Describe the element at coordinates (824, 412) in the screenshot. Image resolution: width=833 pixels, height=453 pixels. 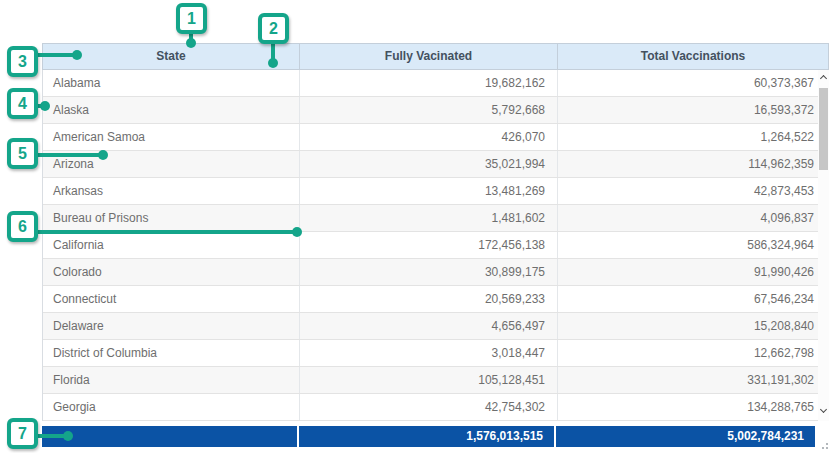
I see `scroll-down-button` at that location.